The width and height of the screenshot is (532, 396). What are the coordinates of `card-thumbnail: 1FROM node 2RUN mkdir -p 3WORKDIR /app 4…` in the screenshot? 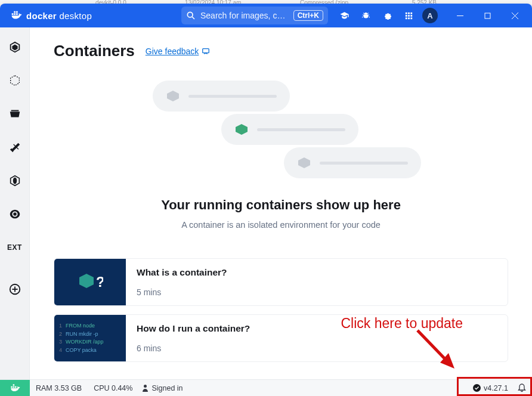 It's located at (90, 338).